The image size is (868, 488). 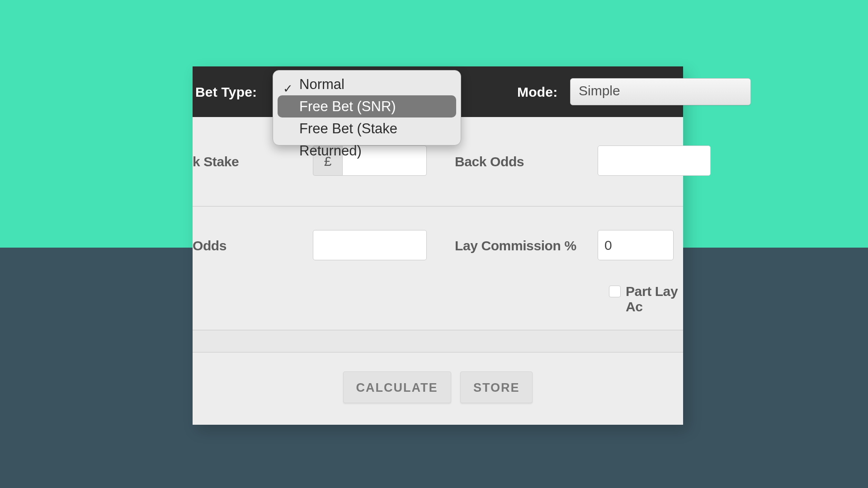 What do you see at coordinates (367, 107) in the screenshot?
I see `bet-type-option-free-bet-snr: Free Bet (SNR)` at bounding box center [367, 107].